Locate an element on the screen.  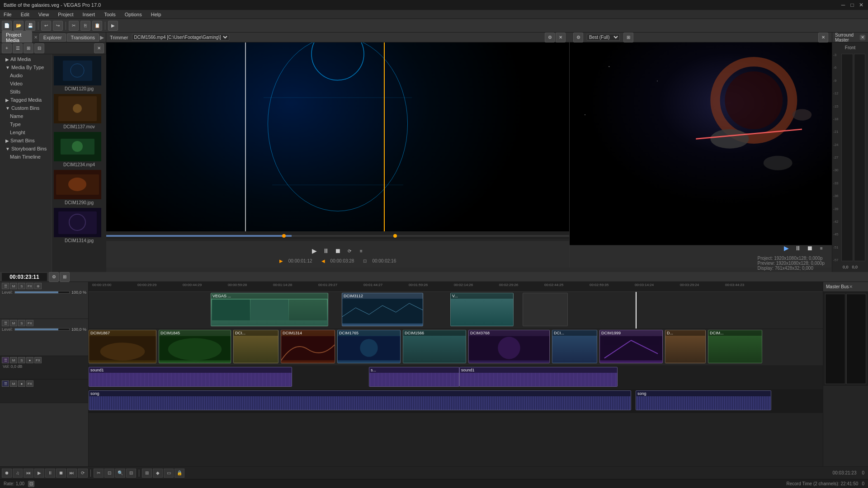
vp-grid-btn: ⊞ is located at coordinates (628, 38).